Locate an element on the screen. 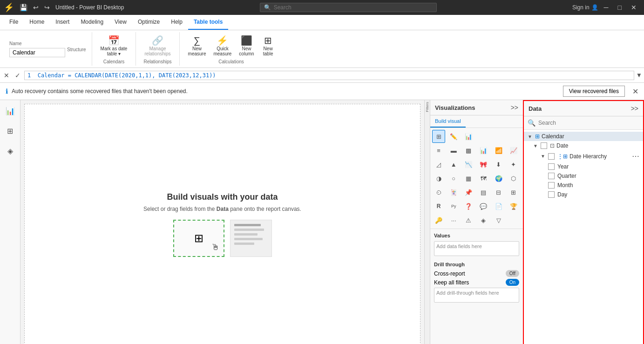 Image resolution: width=644 pixels, height=344 pixels. new-column-button: ⬛ Newcolumn is located at coordinates (246, 46).